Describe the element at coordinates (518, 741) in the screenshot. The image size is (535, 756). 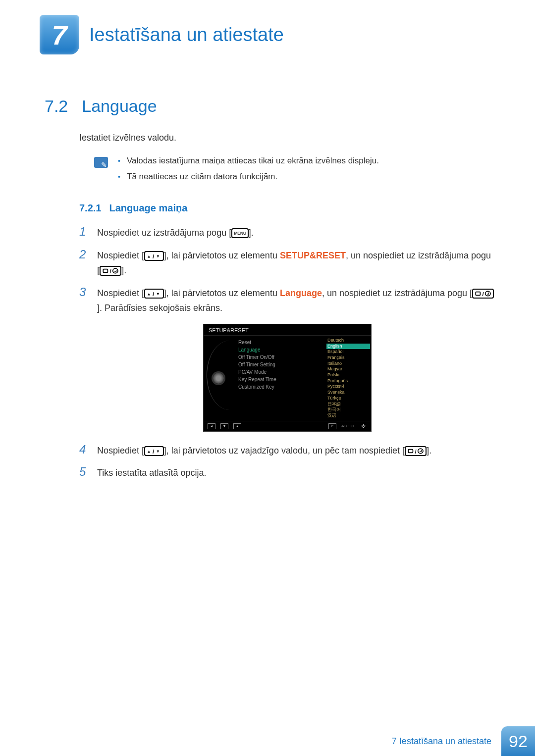
I see `footer-page-number: 92` at that location.